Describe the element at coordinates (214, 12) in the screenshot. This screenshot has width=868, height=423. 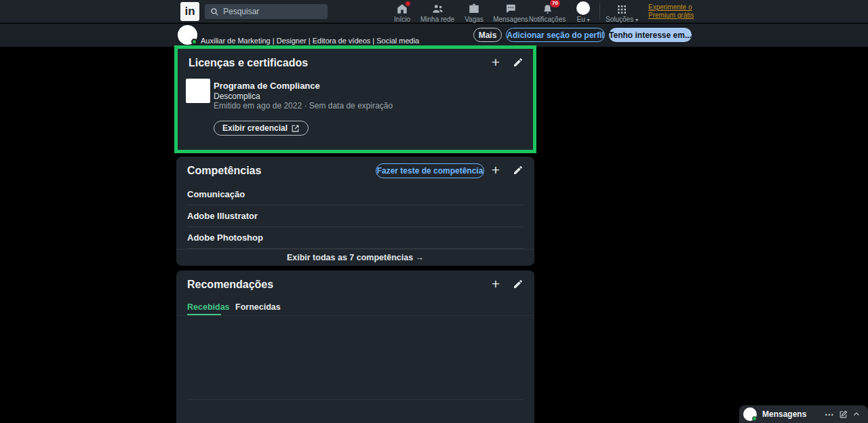
I see `search-icon` at that location.